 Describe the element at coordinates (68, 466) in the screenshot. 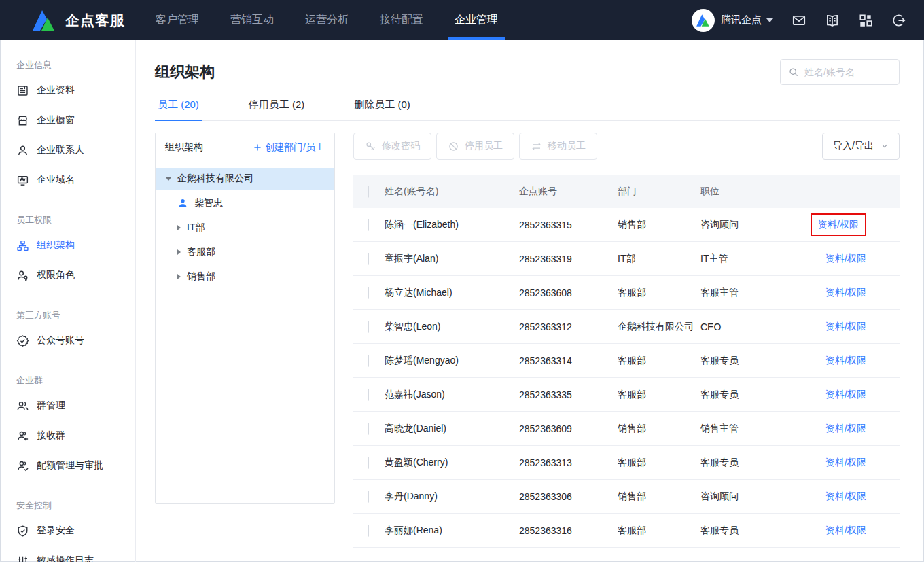

I see `sidebar-item: 配额管理与审批` at that location.